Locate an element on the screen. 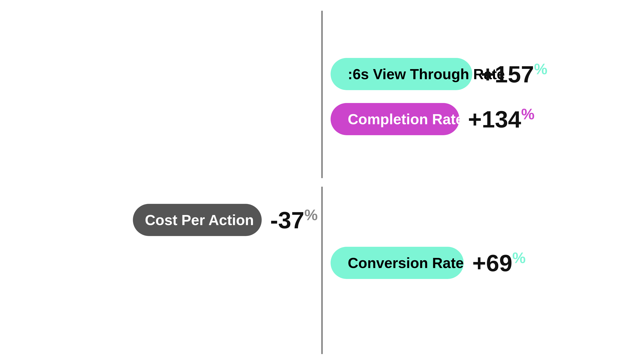 This screenshot has height=362, width=644. divider-bottom is located at coordinates (322, 270).